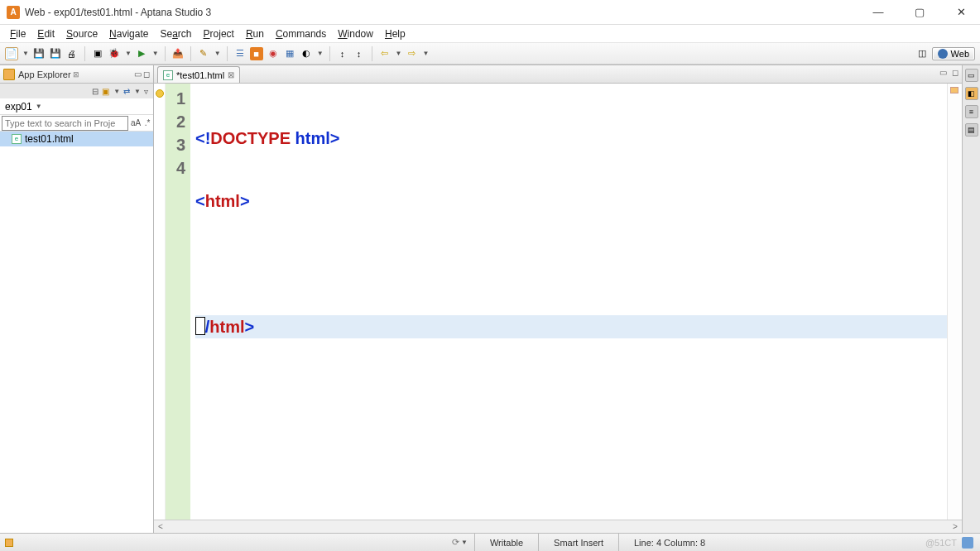  Describe the element at coordinates (76, 123) in the screenshot. I see `search-row: aA .*` at that location.